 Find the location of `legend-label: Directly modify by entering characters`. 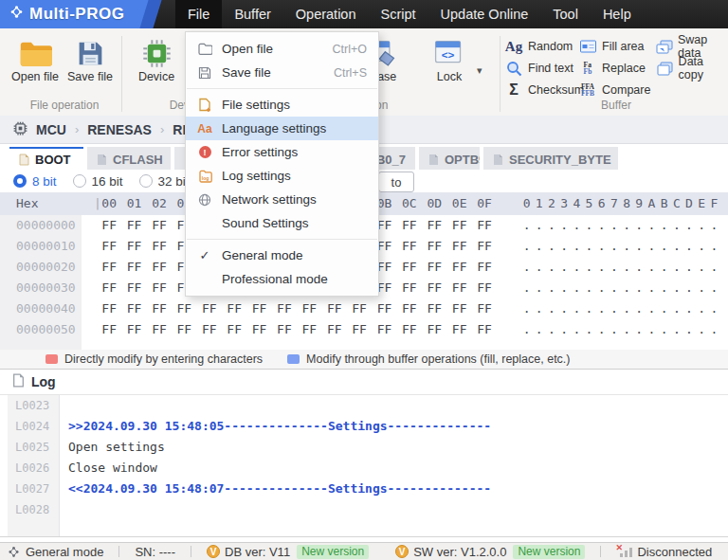

legend-label: Directly modify by entering characters is located at coordinates (163, 359).